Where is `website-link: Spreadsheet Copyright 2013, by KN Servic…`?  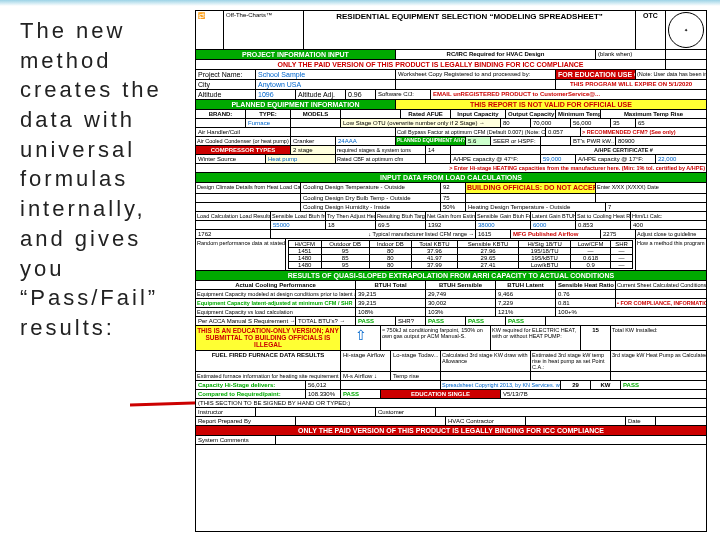
website-link: Spreadsheet Copyright 2013, by KN Servic… is located at coordinates (501, 385).